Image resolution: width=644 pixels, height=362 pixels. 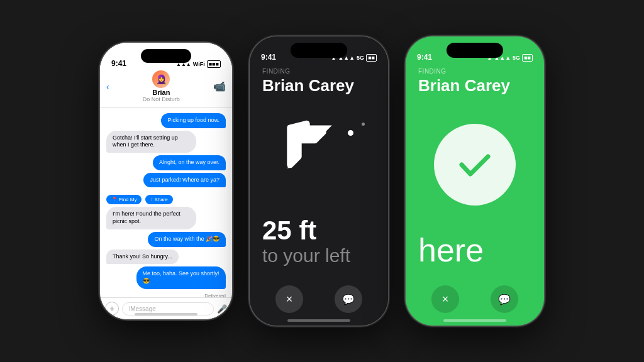 What do you see at coordinates (214, 64) in the screenshot?
I see `battery-icon-1: ■■■` at bounding box center [214, 64].